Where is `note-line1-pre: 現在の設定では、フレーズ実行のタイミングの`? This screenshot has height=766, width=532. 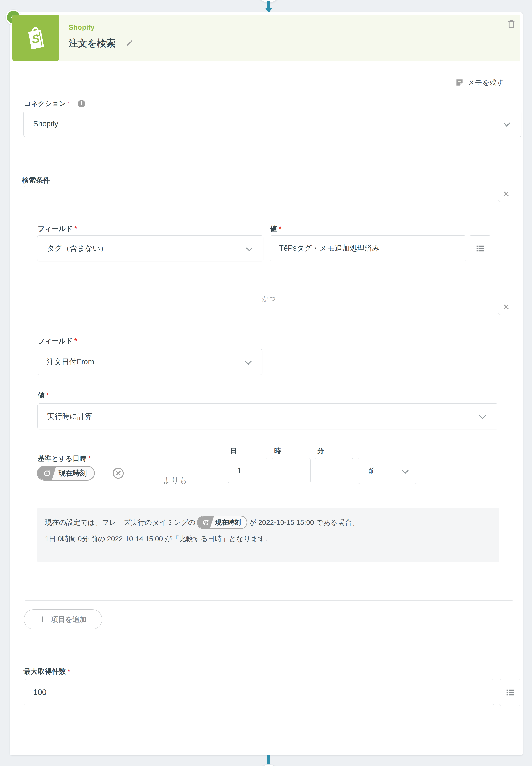
note-line1-pre: 現在の設定では、フレーズ実行のタイミングの is located at coordinates (120, 523).